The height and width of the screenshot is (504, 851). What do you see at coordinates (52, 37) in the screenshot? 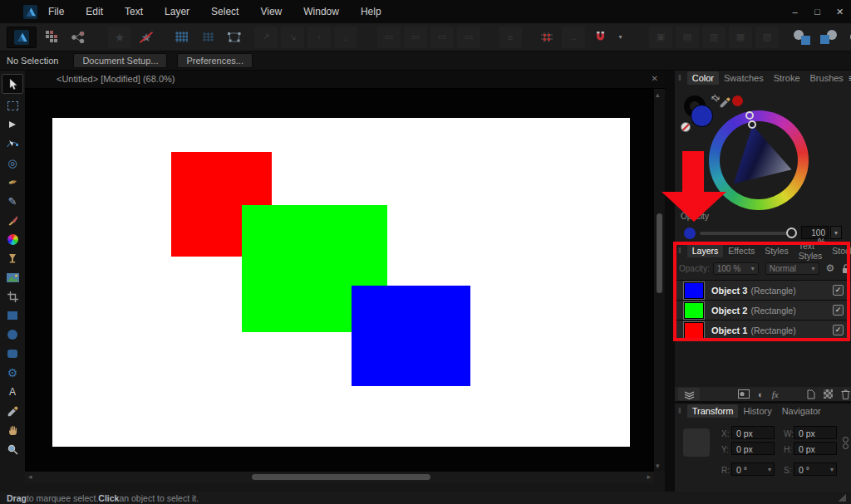
I see `pixel-persona-button` at bounding box center [52, 37].